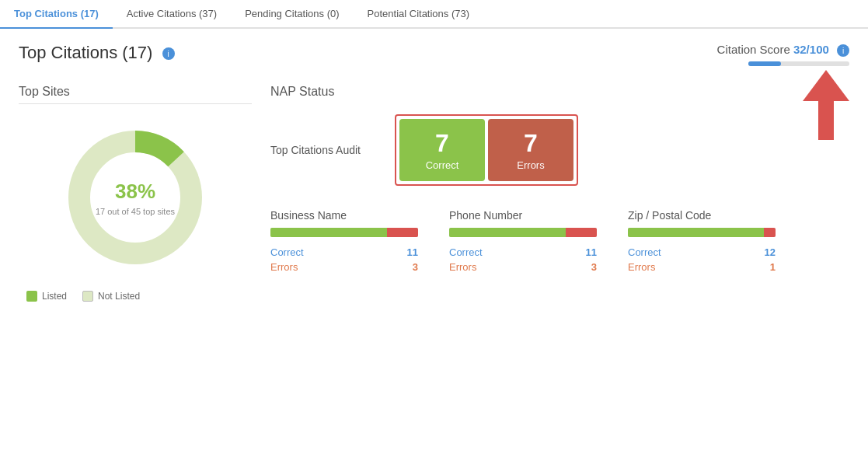 Image resolution: width=868 pixels, height=454 pixels. What do you see at coordinates (523, 215) in the screenshot?
I see `stat-col-phone-number-title: Phone Number` at bounding box center [523, 215].